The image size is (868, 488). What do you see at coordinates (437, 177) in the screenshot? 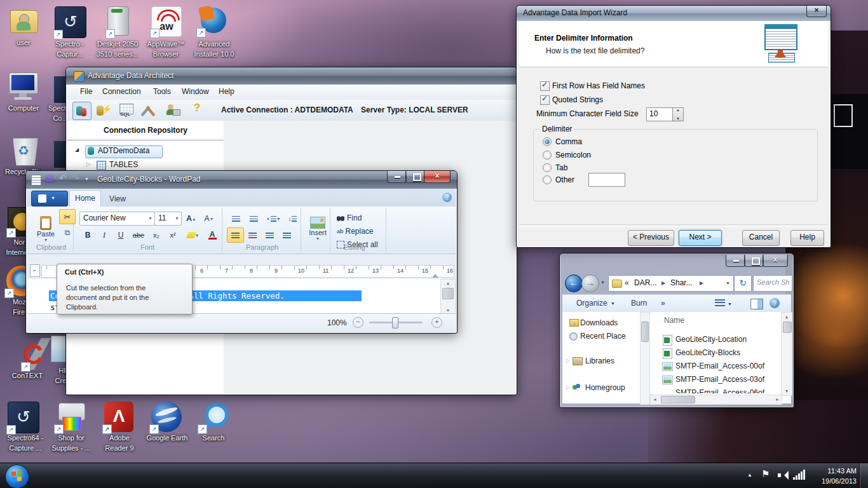
I see `close-button: ×` at bounding box center [437, 177].